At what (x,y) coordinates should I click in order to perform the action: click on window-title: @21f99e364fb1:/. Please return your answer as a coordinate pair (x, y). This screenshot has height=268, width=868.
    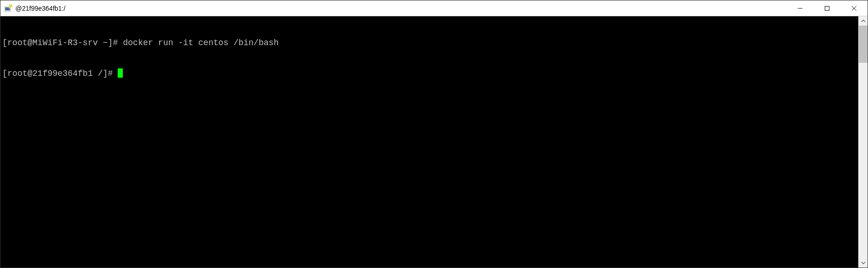
    Looking at the image, I should click on (40, 8).